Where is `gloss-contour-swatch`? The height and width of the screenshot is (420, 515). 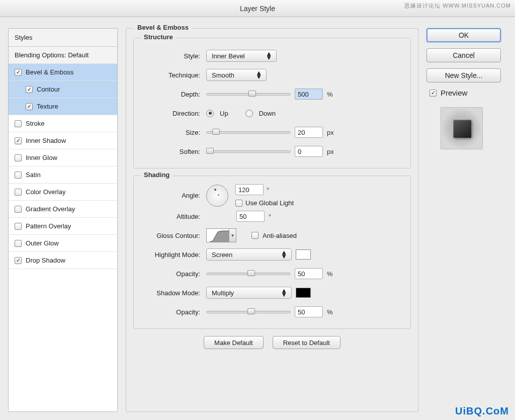 gloss-contour-swatch is located at coordinates (218, 235).